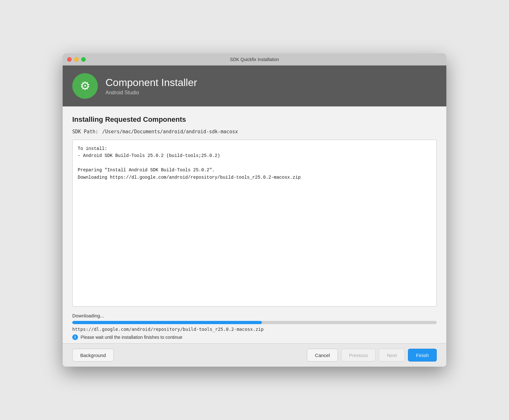  What do you see at coordinates (322, 355) in the screenshot?
I see `cancel-button: Cancel` at bounding box center [322, 355].